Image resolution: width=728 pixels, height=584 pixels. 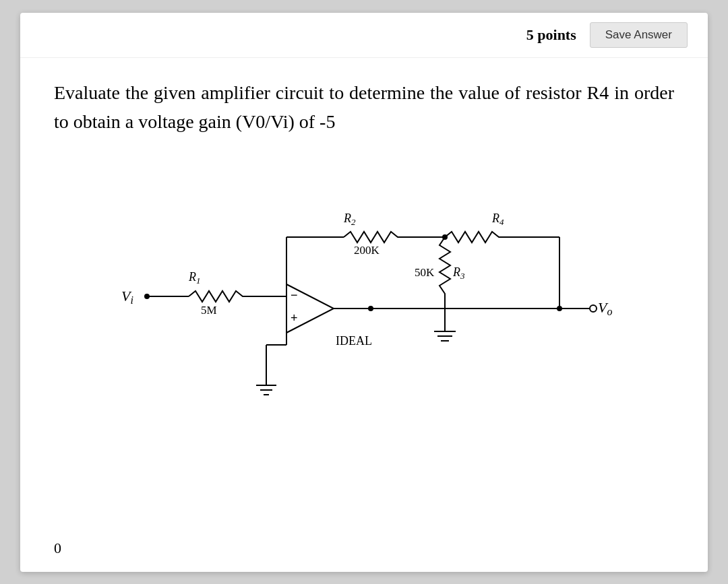 What do you see at coordinates (497, 220) in the screenshot?
I see `r4-label: R4` at bounding box center [497, 220].